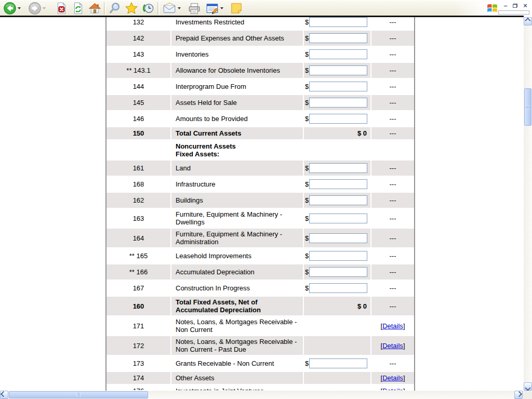 The width and height of the screenshot is (532, 399). Describe the element at coordinates (194, 8) in the screenshot. I see `print-button` at that location.